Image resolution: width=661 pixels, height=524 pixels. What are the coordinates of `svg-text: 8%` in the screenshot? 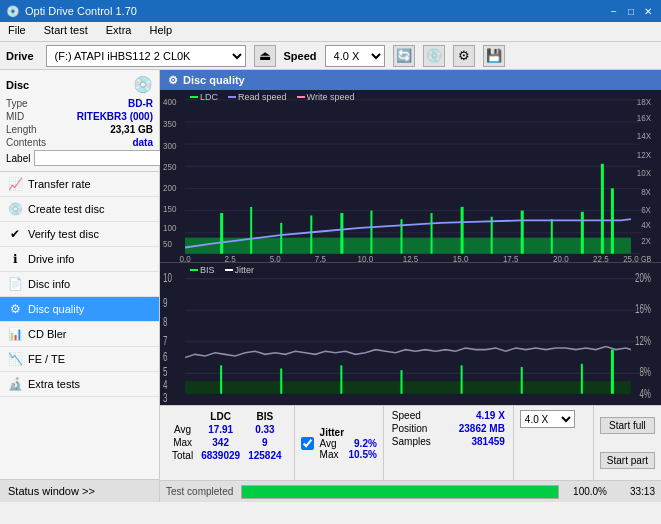 It's located at (645, 372).